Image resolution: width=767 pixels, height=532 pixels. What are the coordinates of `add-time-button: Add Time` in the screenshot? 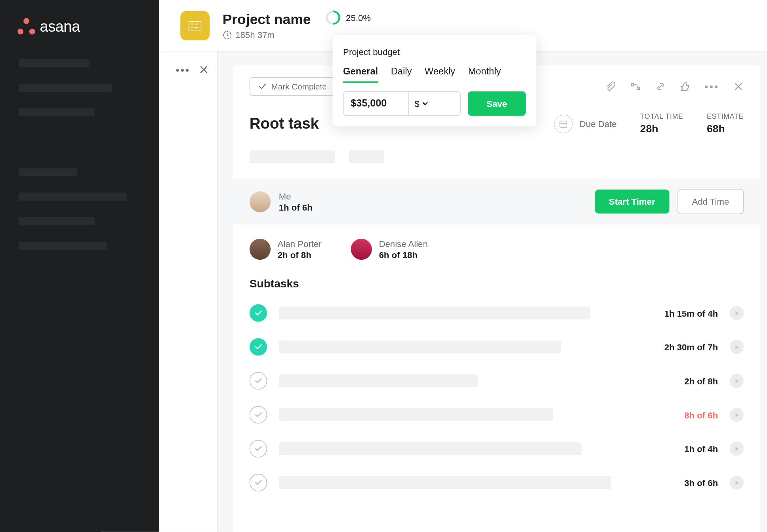 It's located at (710, 201).